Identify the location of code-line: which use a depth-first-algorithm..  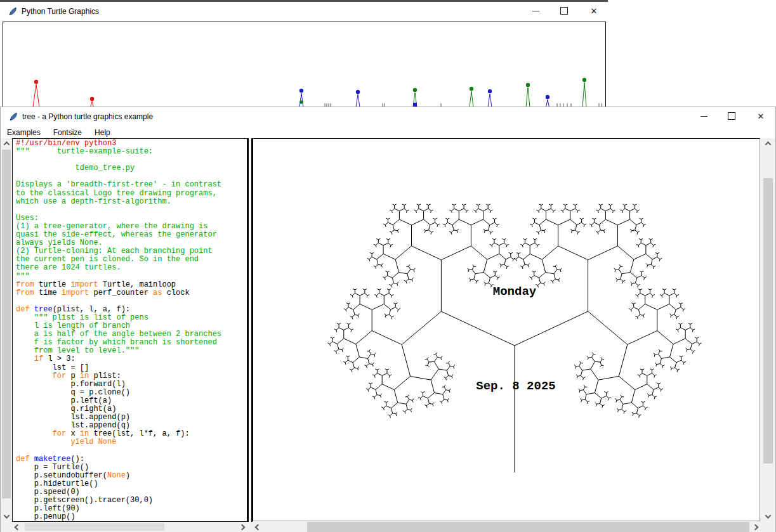
(131, 202).